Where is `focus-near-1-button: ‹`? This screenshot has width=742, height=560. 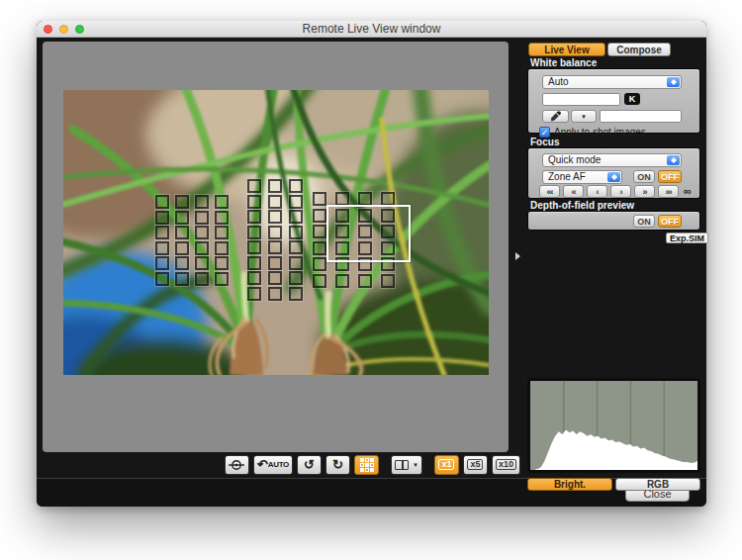 focus-near-1-button: ‹ is located at coordinates (598, 192).